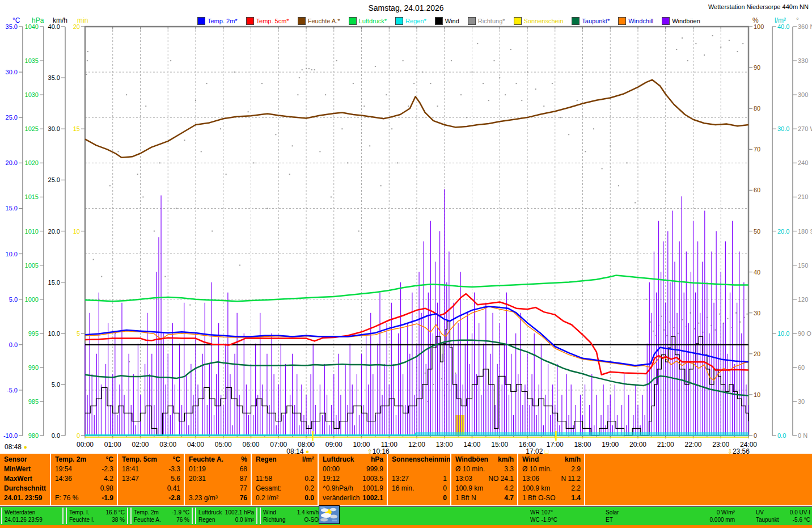 The width and height of the screenshot is (812, 528). Describe the element at coordinates (64, 470) in the screenshot. I see `table-cell: 19:54` at that location.